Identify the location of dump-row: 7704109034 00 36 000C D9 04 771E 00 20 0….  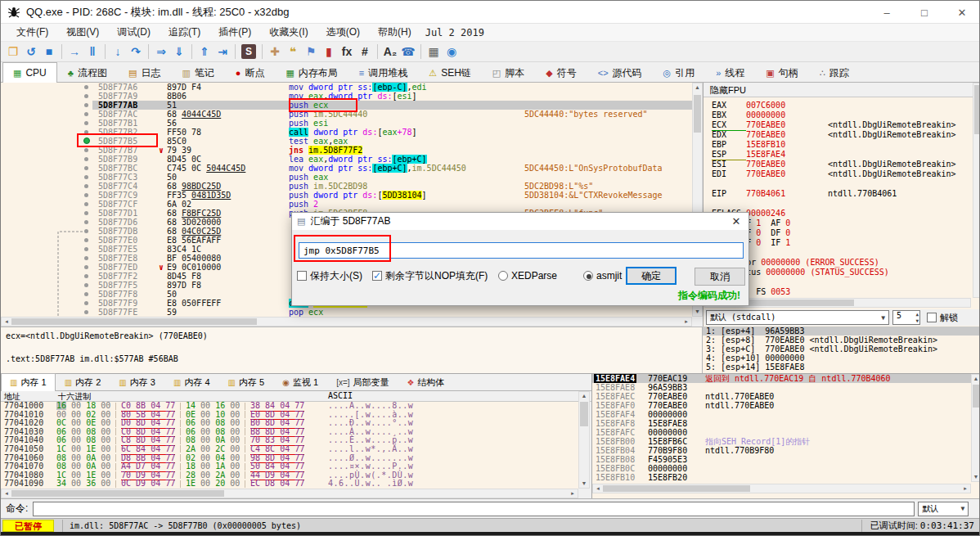
(290, 484).